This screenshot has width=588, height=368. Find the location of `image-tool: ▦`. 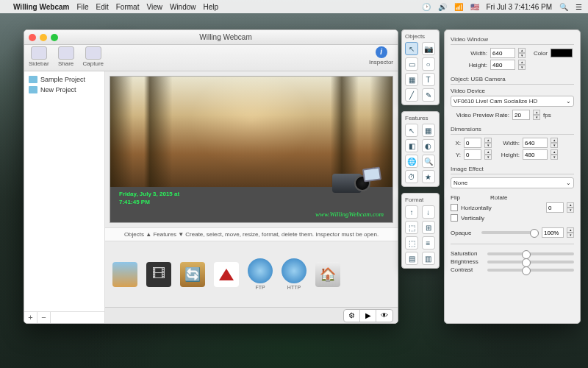

image-tool: ▦ is located at coordinates (412, 79).